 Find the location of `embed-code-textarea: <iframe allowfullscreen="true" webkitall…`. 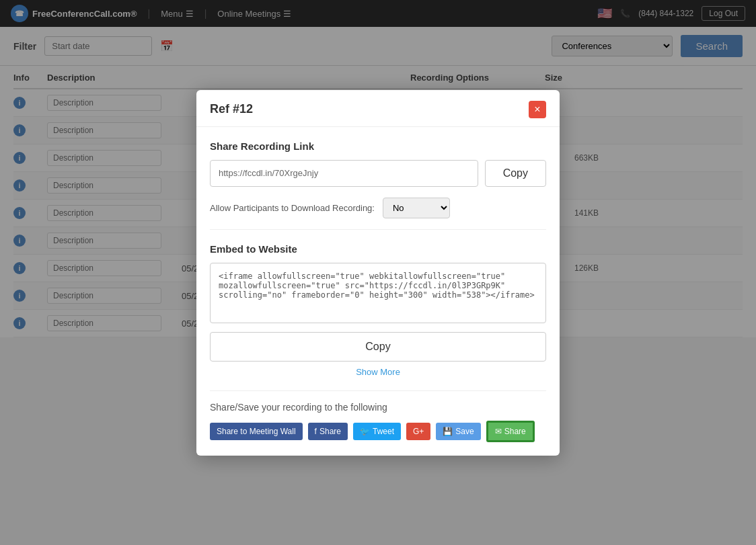

embed-code-textarea: <iframe allowfullscreen="true" webkitall… is located at coordinates (378, 293).